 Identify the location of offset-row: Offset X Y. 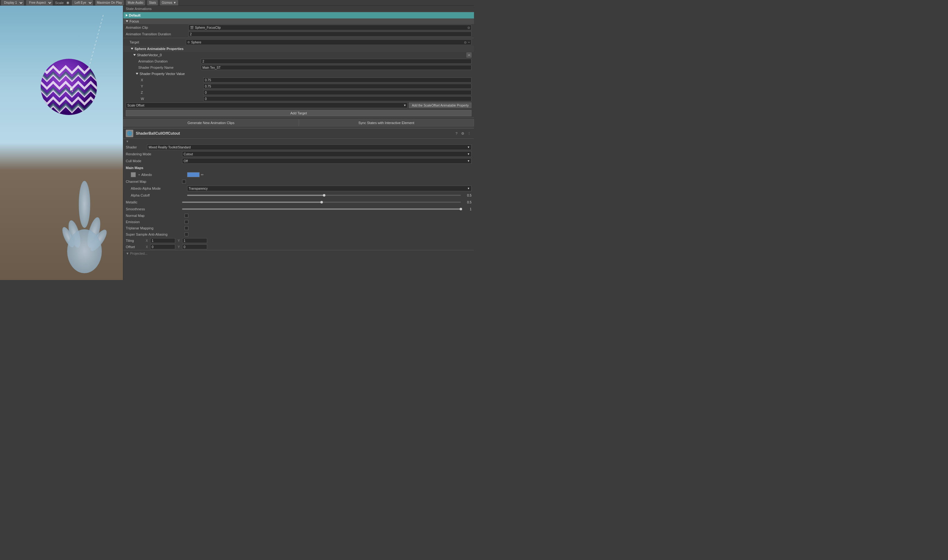
(298, 247).